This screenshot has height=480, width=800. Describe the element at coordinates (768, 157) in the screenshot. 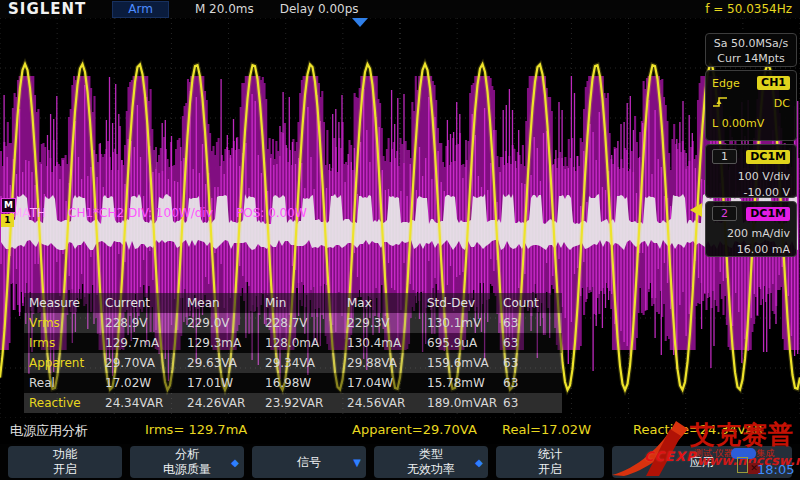

I see `ch1-coupling-badge: DC1M` at that location.